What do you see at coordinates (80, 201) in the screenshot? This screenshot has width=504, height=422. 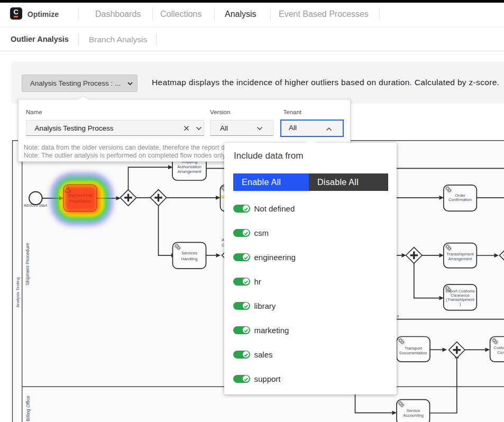 I see `svg-text: Preparation` at bounding box center [80, 201].